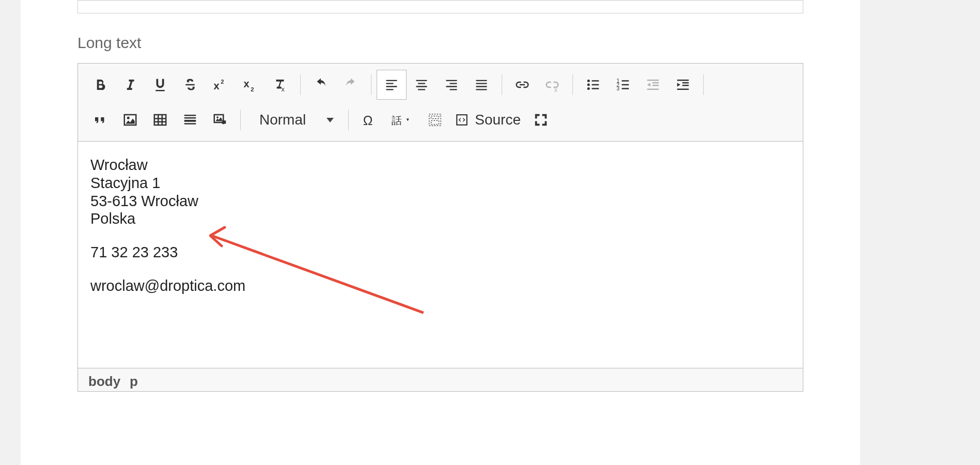  What do you see at coordinates (220, 85) in the screenshot?
I see `superscript-button: x2` at bounding box center [220, 85].